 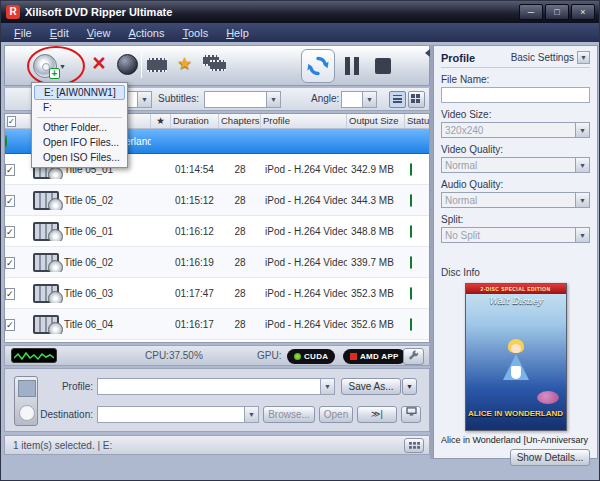 What do you see at coordinates (583, 12) in the screenshot?
I see `close-button: ×` at bounding box center [583, 12].